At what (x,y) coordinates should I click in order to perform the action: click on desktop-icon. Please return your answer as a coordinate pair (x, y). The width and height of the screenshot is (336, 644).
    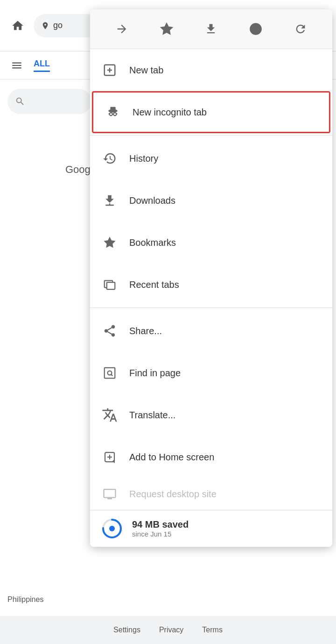
    Looking at the image, I should click on (110, 494).